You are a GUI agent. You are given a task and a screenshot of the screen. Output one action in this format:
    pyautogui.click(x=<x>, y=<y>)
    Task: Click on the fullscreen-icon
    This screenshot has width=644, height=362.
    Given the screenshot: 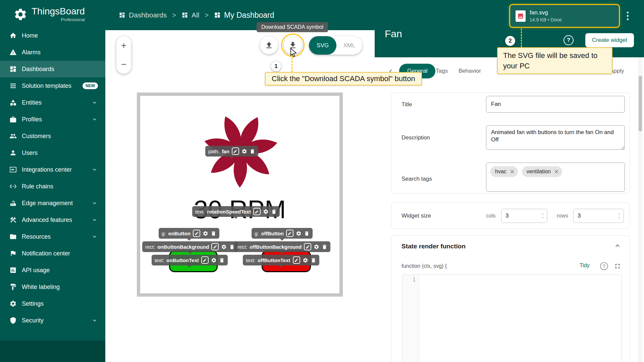 What is the action you would take?
    pyautogui.click(x=618, y=267)
    